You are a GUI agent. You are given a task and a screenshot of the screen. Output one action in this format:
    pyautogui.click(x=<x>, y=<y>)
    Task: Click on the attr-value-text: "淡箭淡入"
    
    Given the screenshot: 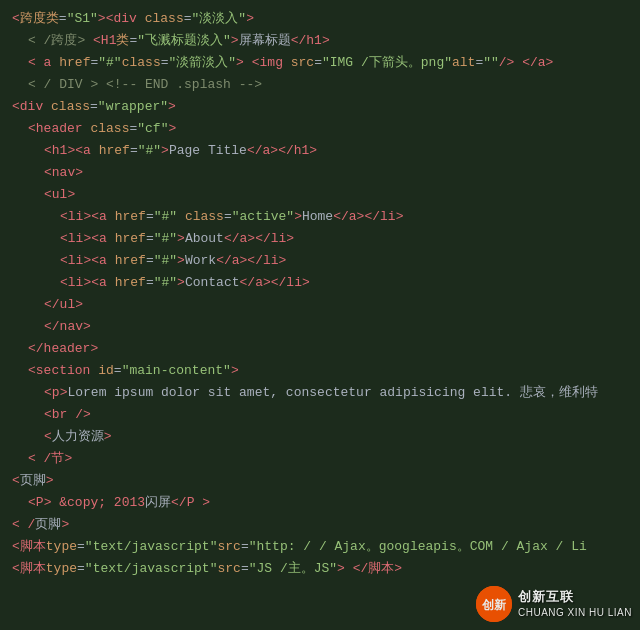 What is the action you would take?
    pyautogui.click(x=203, y=62)
    